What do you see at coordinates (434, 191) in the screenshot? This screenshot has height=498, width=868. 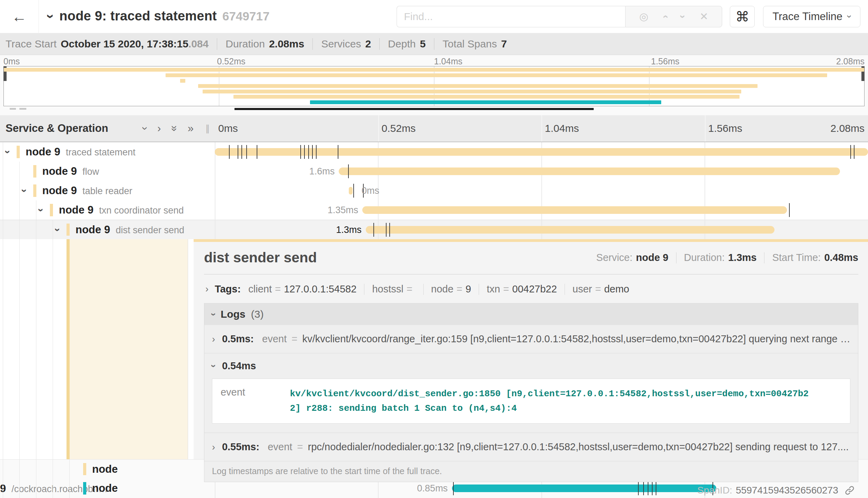 I see `span-row: ›node 9table reader0ms` at bounding box center [434, 191].